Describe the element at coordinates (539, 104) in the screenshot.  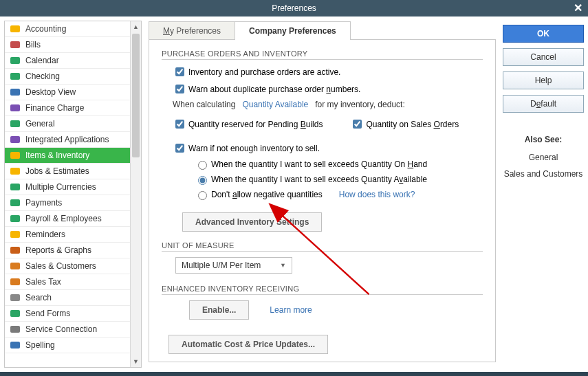
I see `default-u: e` at that location.